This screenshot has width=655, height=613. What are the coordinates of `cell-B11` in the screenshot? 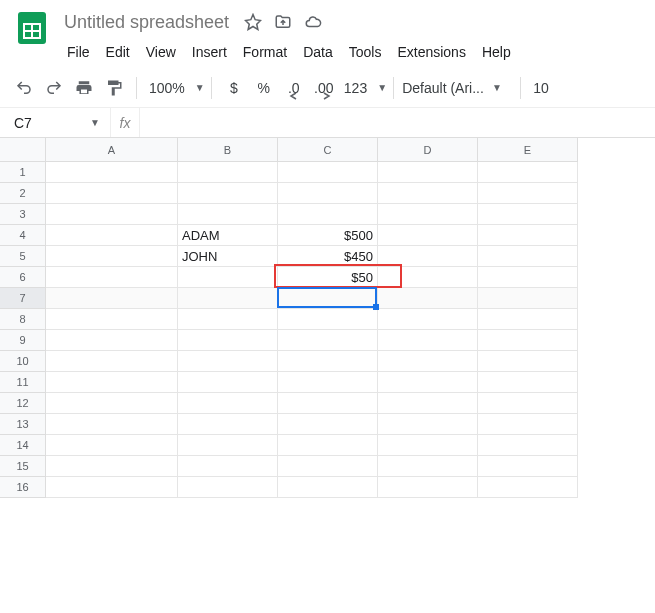 It's located at (228, 382).